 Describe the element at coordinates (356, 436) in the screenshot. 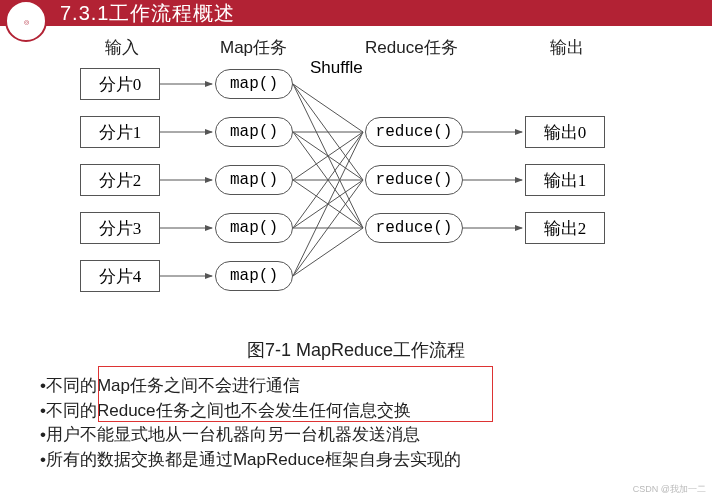

I see `bullet-2: •用户不能显式地从一台机器向另一台机器发送消息` at that location.